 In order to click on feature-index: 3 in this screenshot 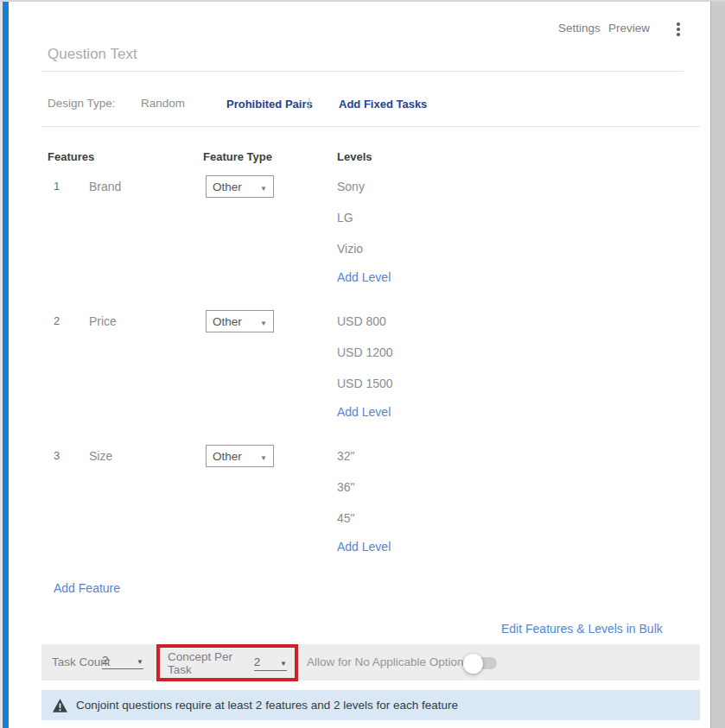, I will do `click(57, 456)`.